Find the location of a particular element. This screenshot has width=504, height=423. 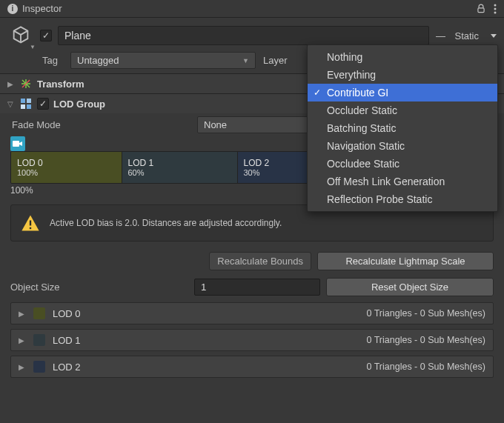

info-icon: i is located at coordinates (13, 9).